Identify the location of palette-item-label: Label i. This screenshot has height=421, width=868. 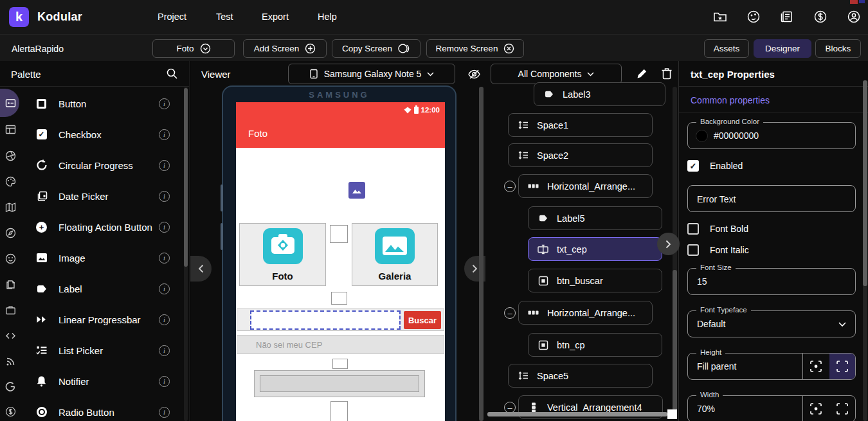
(102, 289).